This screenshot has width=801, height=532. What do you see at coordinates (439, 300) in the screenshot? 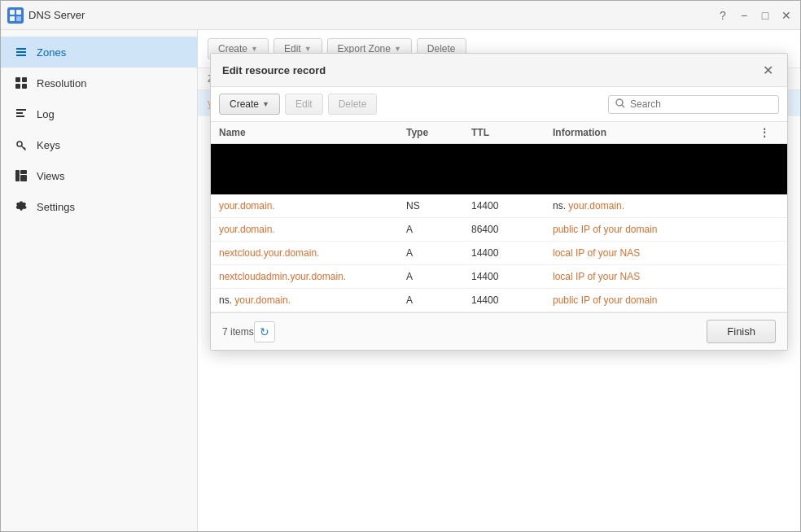
I see `modal-row-type-4: A` at bounding box center [439, 300].